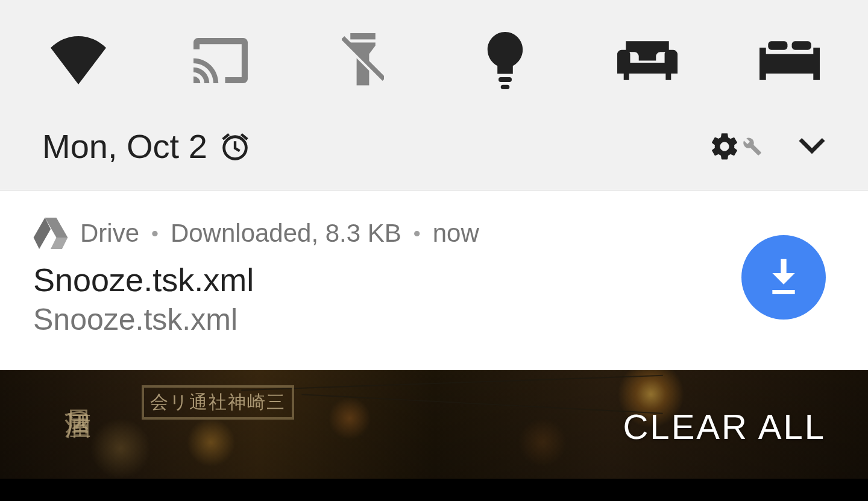 This screenshot has width=868, height=501. Describe the element at coordinates (790, 60) in the screenshot. I see `qs-tile-bed` at that location.